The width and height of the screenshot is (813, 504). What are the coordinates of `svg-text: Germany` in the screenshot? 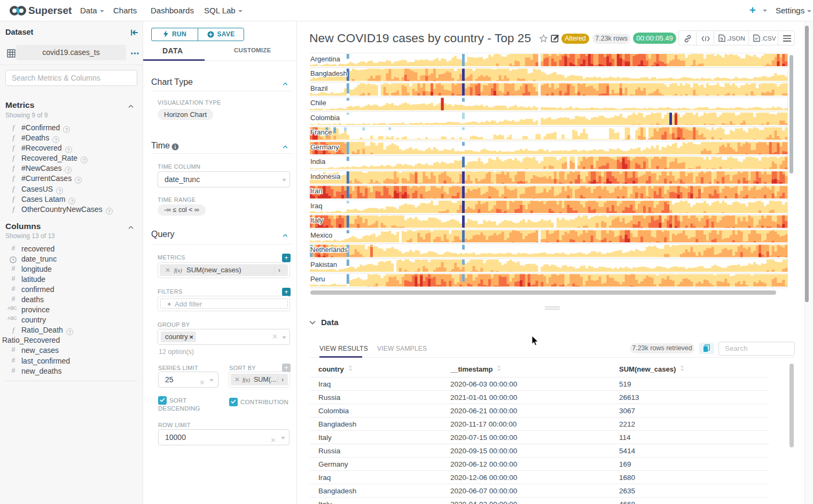 It's located at (325, 147).